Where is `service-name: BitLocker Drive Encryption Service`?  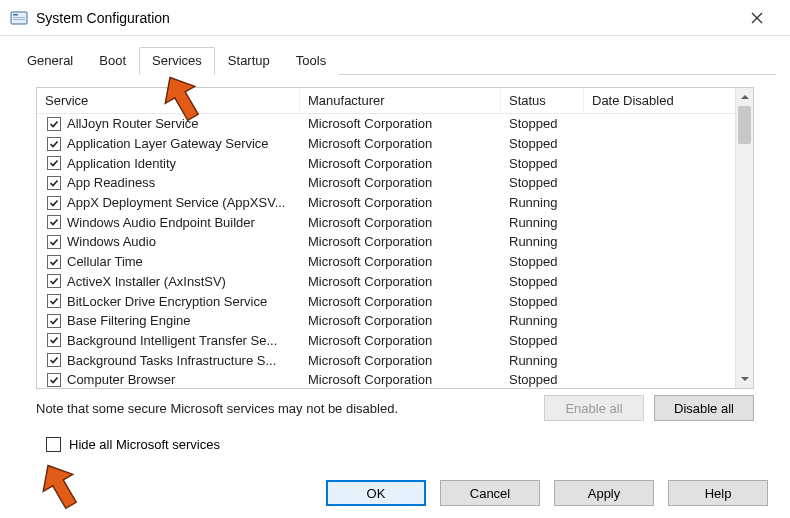
service-name: BitLocker Drive Encryption Service is located at coordinates (180, 302).